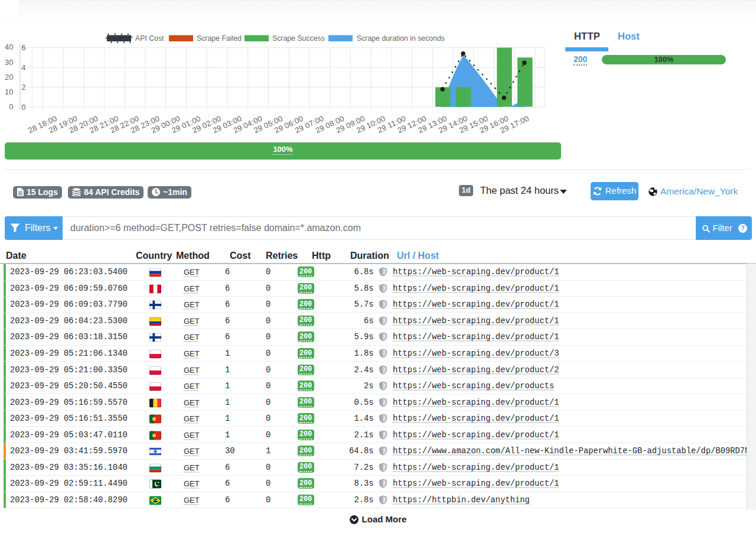 The width and height of the screenshot is (756, 533). What do you see at coordinates (9, 92) in the screenshot?
I see `svg-text: 10` at bounding box center [9, 92].